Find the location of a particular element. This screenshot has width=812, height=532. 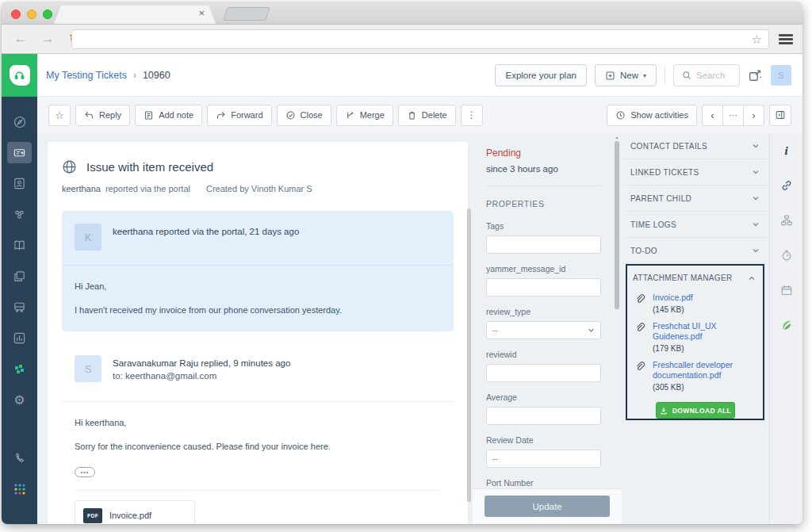

properties-scrollbar: ▲ is located at coordinates (617, 311).